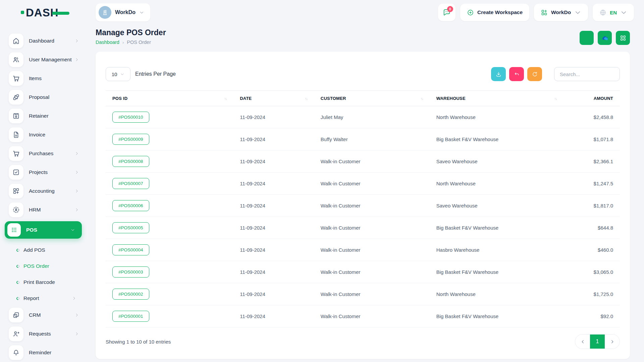 The height and width of the screenshot is (362, 644). Describe the element at coordinates (131, 294) in the screenshot. I see `pos-id-badge: #POS00002` at that location.